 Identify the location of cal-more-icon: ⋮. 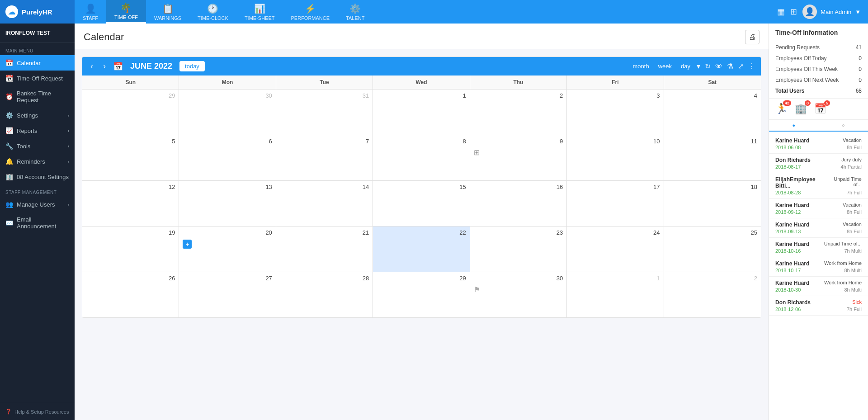
(752, 66).